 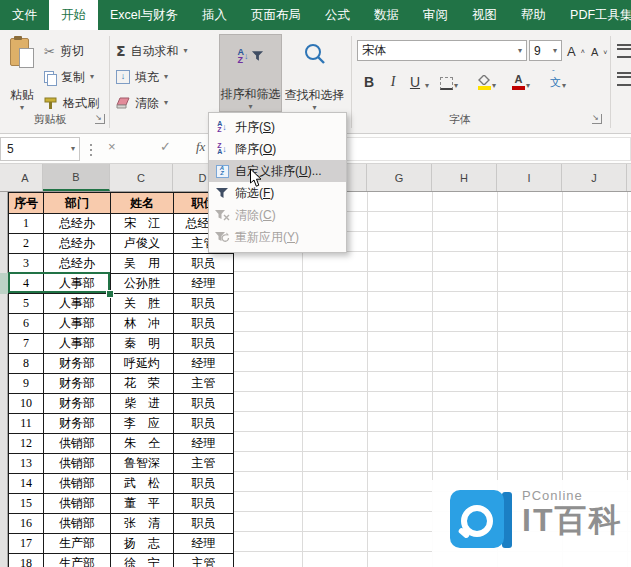 What do you see at coordinates (22, 108) in the screenshot?
I see `paste-dropdown-caret-icon: ▾` at bounding box center [22, 108].